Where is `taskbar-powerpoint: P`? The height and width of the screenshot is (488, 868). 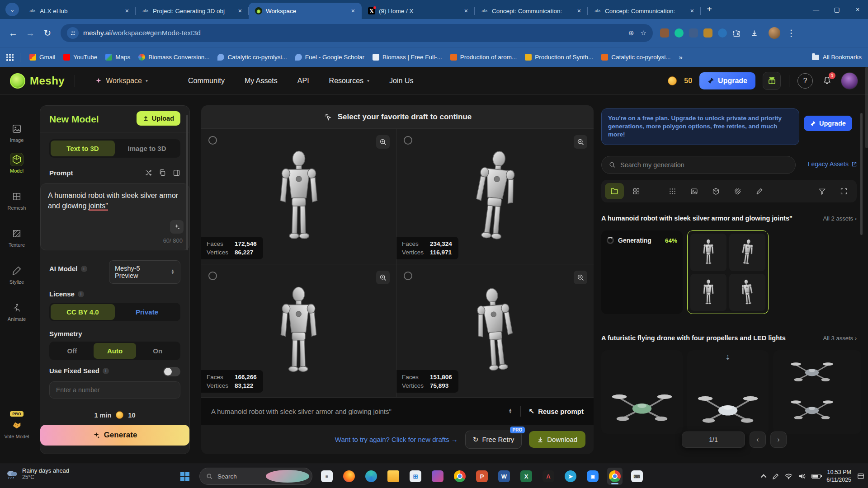 taskbar-powerpoint: P is located at coordinates (482, 476).